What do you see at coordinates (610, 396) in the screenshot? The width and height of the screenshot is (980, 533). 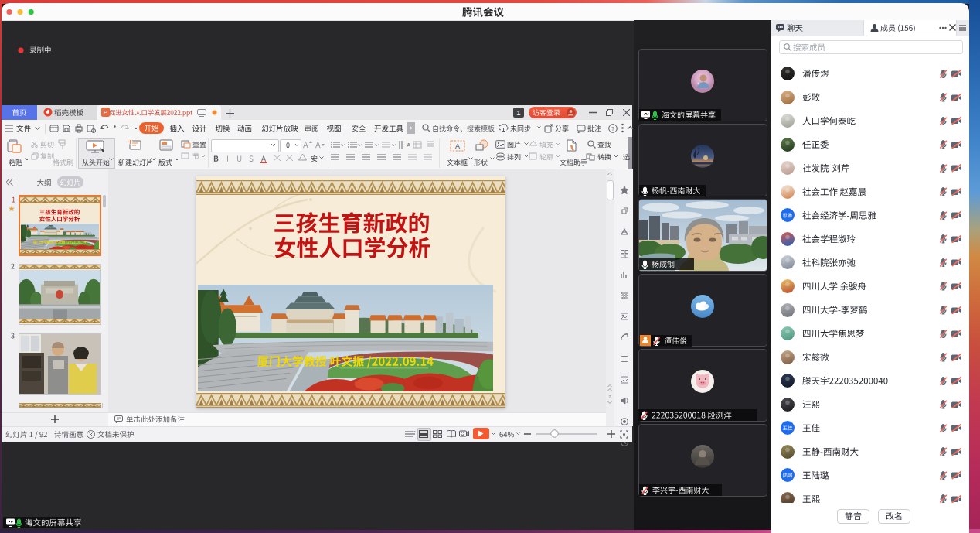 I see `svg-text: z` at bounding box center [610, 396].